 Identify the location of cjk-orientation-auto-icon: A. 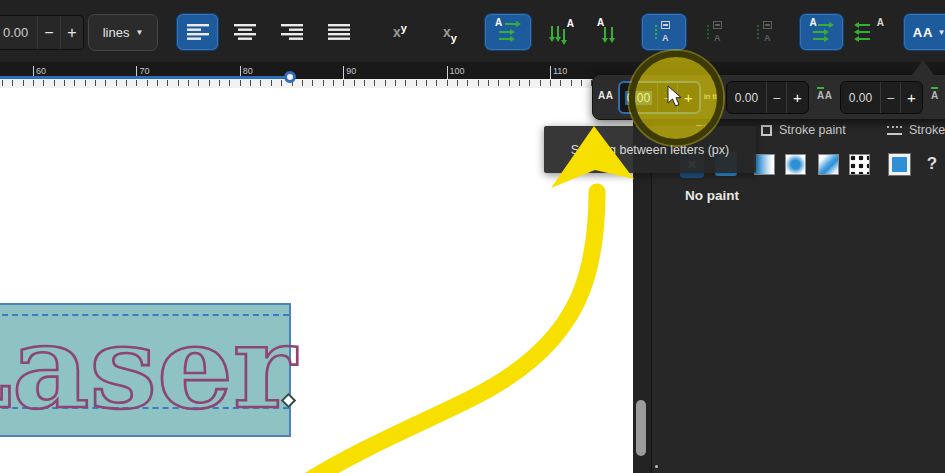
(664, 32).